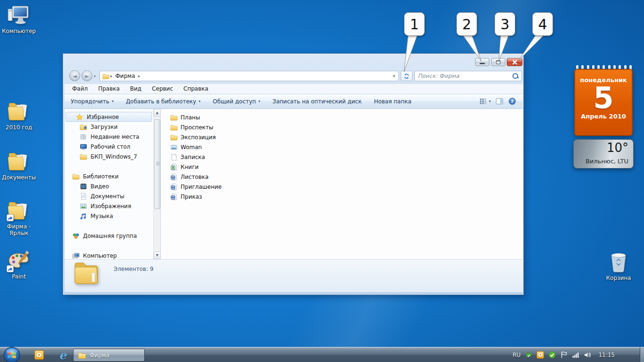  Describe the element at coordinates (157, 255) in the screenshot. I see `scroll-down-button: ▼` at that location.